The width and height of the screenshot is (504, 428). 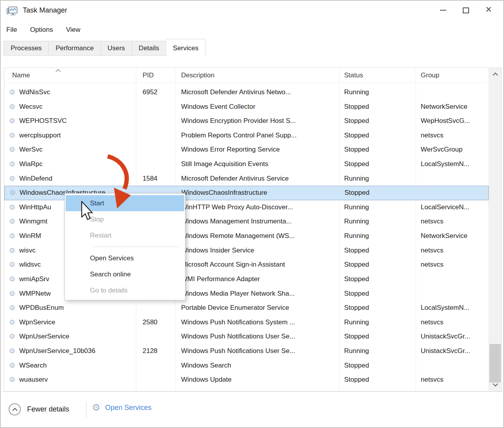 I want to click on service-description: Windows Search, so click(x=260, y=366).